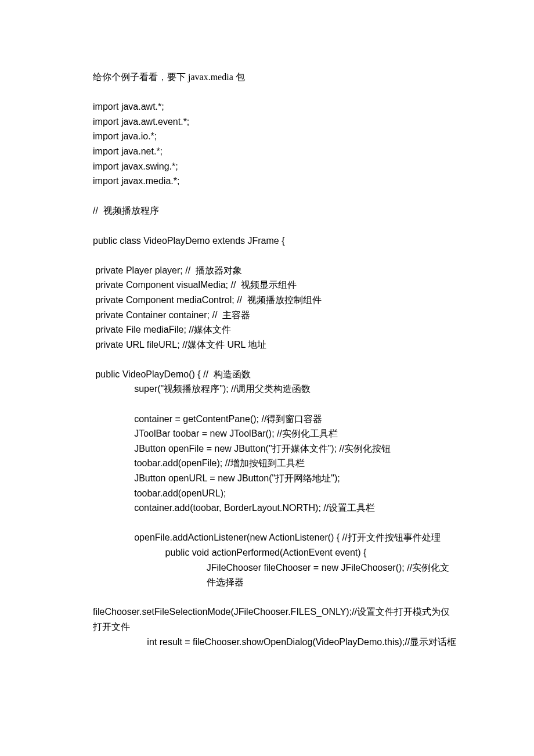 The width and height of the screenshot is (534, 756). Describe the element at coordinates (276, 478) in the screenshot. I see `code-line: JButton openURL = new JButton("打开网络地址");` at that location.